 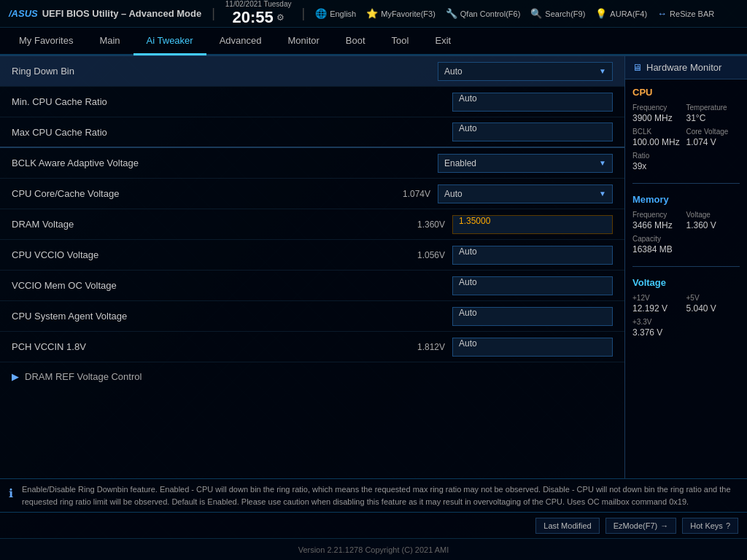 I want to click on asus-logo: /ASUS UEFI BIOS Utility – Advanced Mode, so click(x=105, y=13).